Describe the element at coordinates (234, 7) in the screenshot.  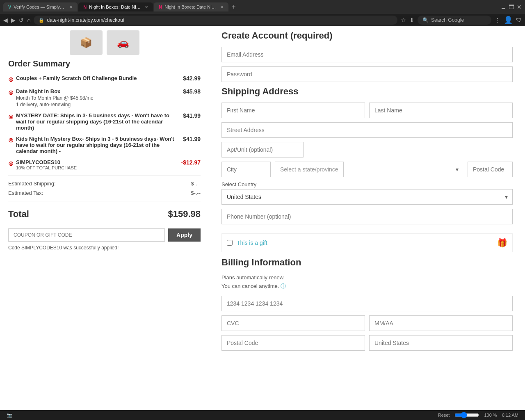
I see `new-tab-button: +` at that location.